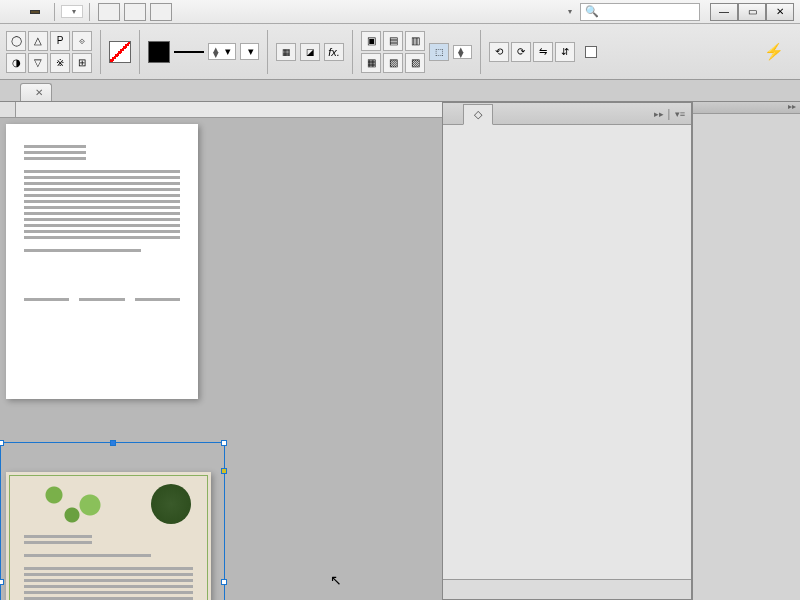  What do you see at coordinates (780, 12) in the screenshot?
I see `close-button: ✕` at bounding box center [780, 12].